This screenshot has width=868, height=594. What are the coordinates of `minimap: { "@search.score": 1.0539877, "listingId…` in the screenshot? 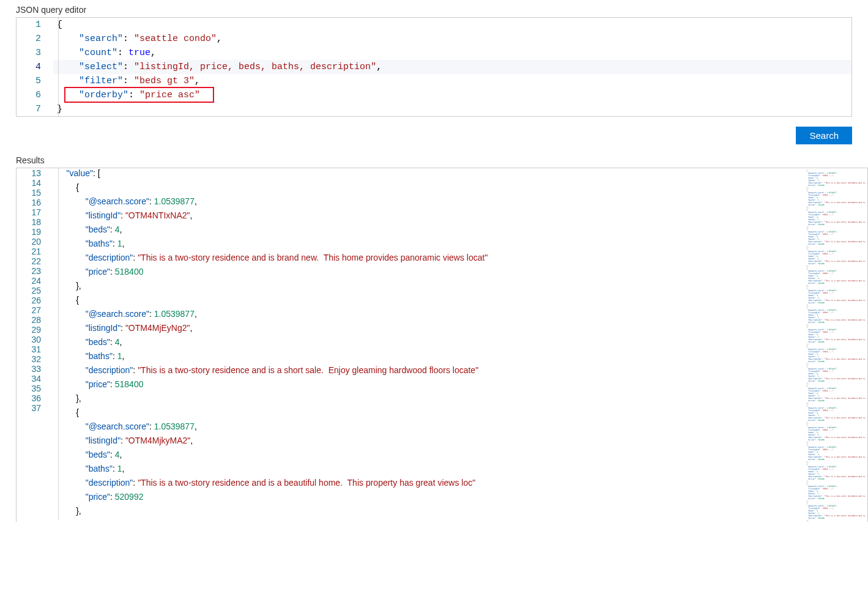 It's located at (836, 345).